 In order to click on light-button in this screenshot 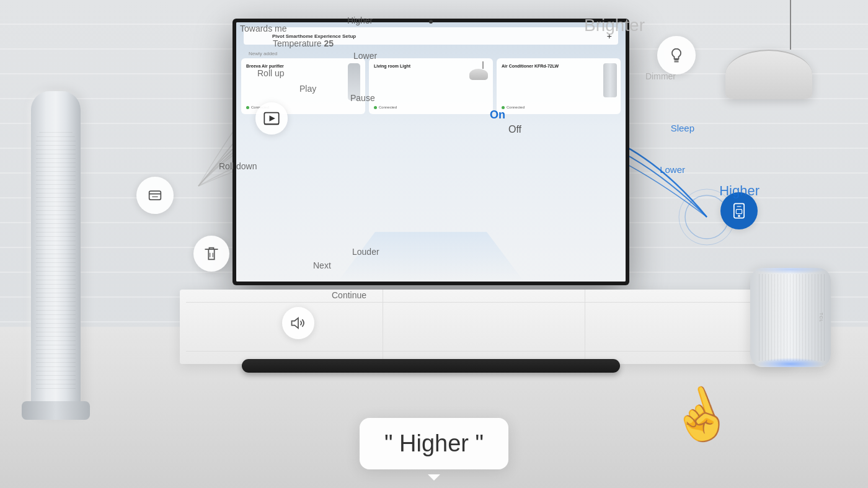, I will do `click(676, 55)`.